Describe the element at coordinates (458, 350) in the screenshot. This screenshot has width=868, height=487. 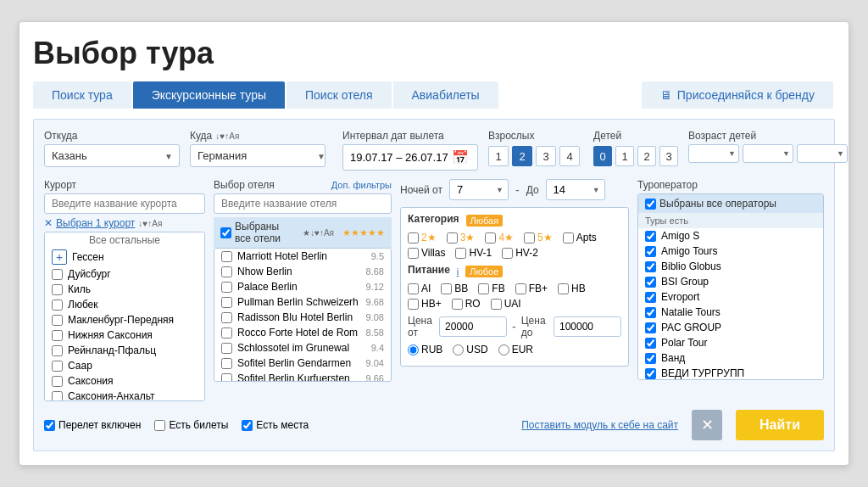
I see `currency-usd-radio` at that location.